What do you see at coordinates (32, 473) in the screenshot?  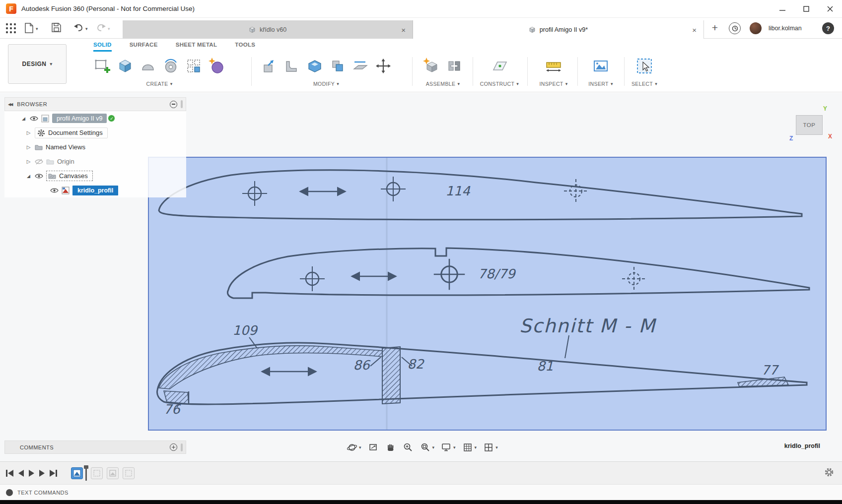 I see `play-button` at bounding box center [32, 473].